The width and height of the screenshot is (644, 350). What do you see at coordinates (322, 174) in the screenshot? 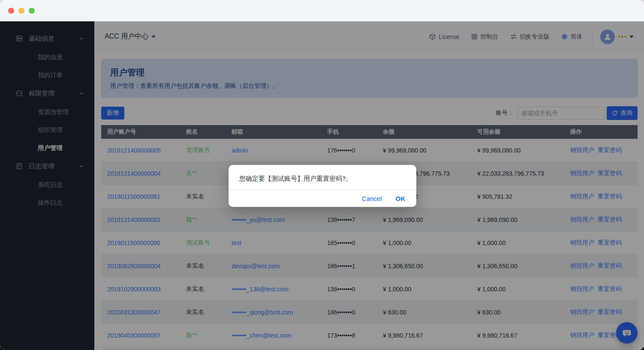
I see `dialog-message: 您确定要【测试账号】用户重置密码?。` at bounding box center [322, 174].